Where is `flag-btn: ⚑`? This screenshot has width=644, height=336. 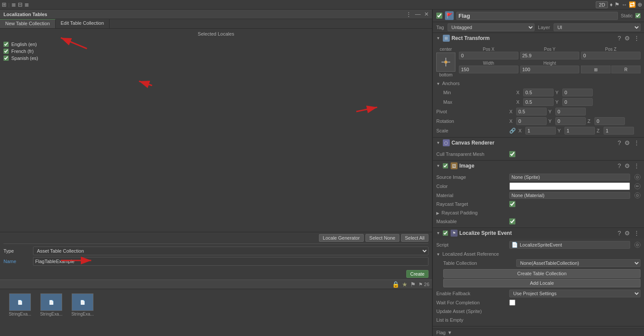 flag-btn: ⚑ is located at coordinates (413, 284).